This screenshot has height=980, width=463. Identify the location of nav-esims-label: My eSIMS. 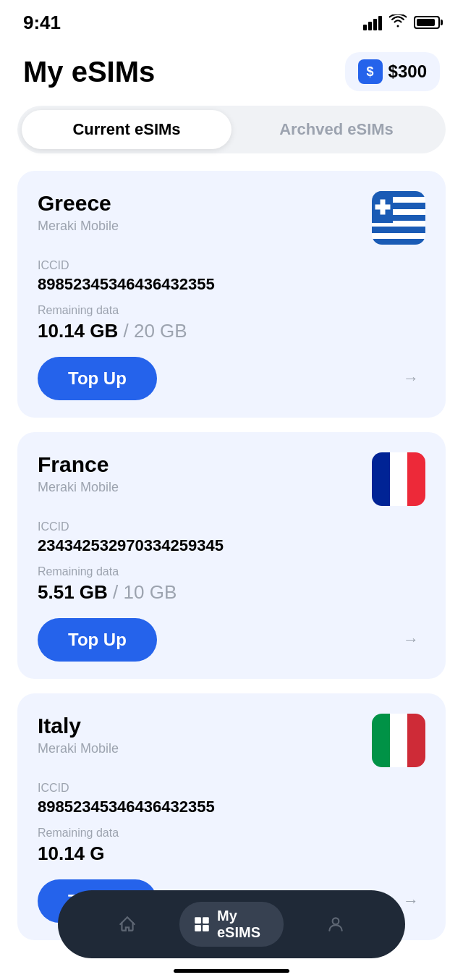
(244, 924).